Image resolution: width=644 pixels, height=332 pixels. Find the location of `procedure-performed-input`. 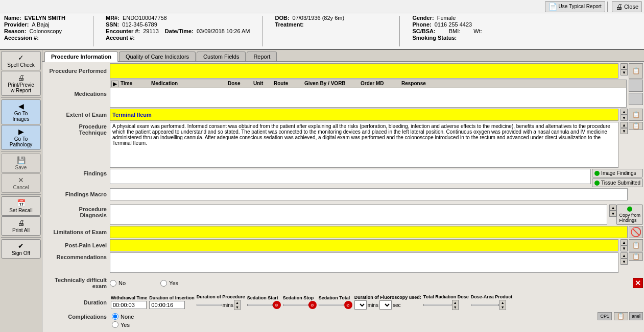

procedure-performed-input is located at coordinates (364, 71).